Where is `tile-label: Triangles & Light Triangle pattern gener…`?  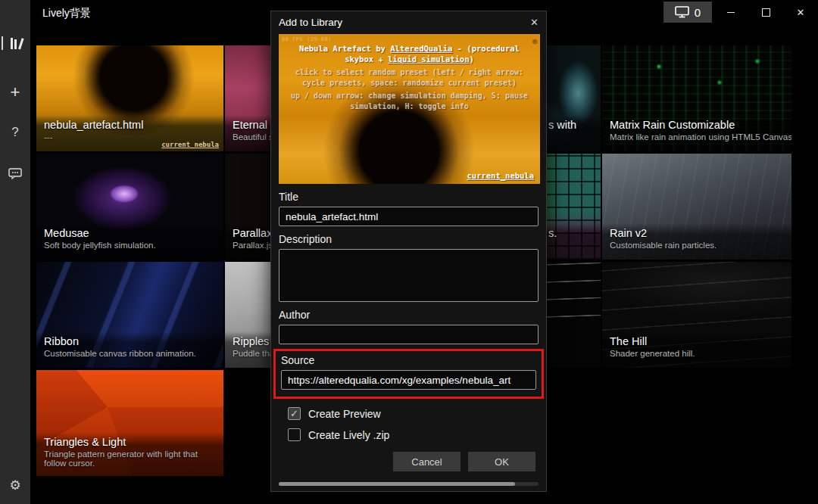 tile-label: Triangles & Light Triangle pattern gener… is located at coordinates (130, 454).